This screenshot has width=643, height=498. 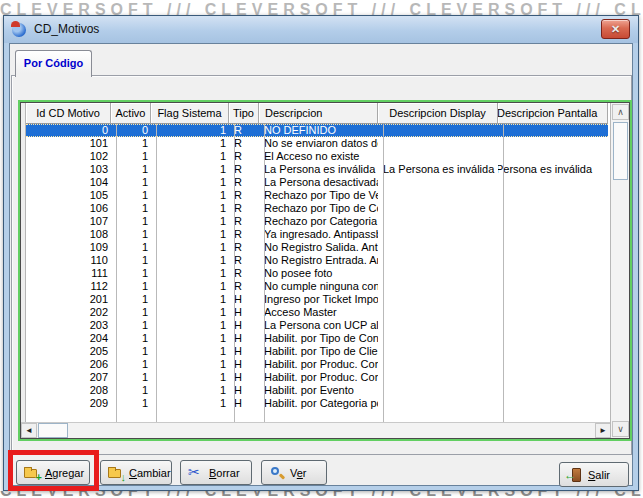 I want to click on cell-descripcion: No Registro Entrada. Ant, so click(x=318, y=260).